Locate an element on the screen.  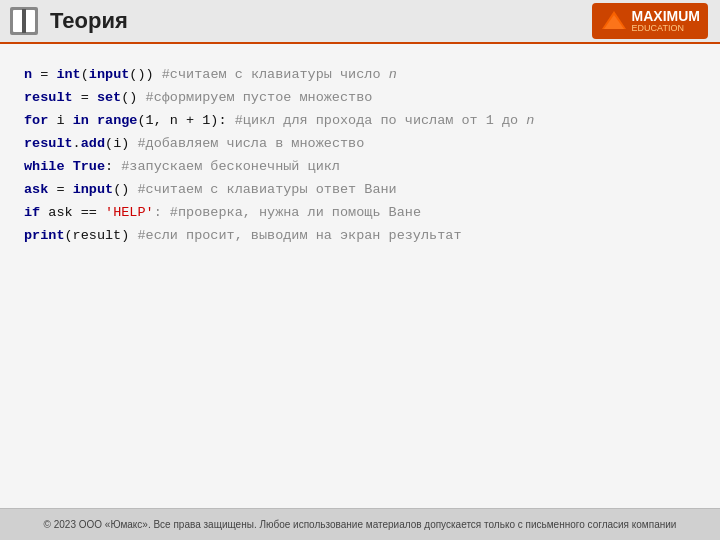
code-token: (i) is located at coordinates (117, 144).